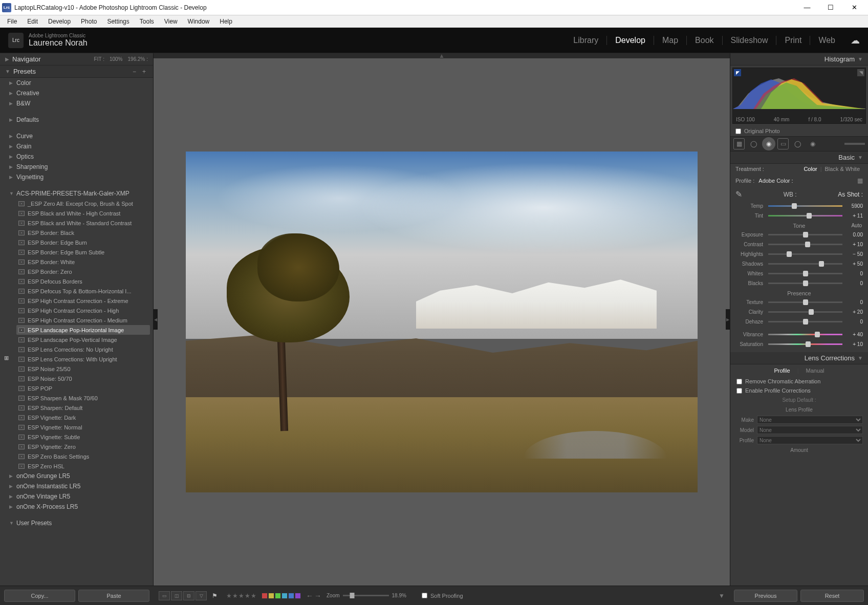 This screenshot has width=868, height=605. I want to click on preset-item: ▫ESP Vignette: Subtle, so click(77, 437).